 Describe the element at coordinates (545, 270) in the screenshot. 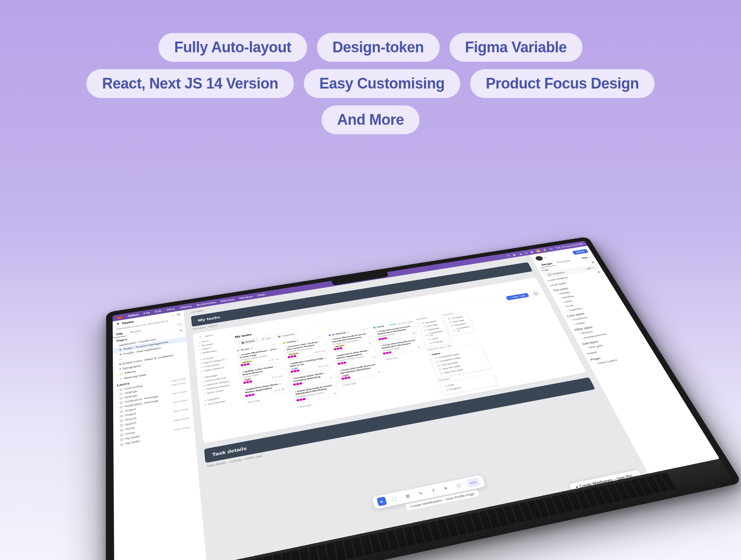

I see `page-label: Page` at that location.